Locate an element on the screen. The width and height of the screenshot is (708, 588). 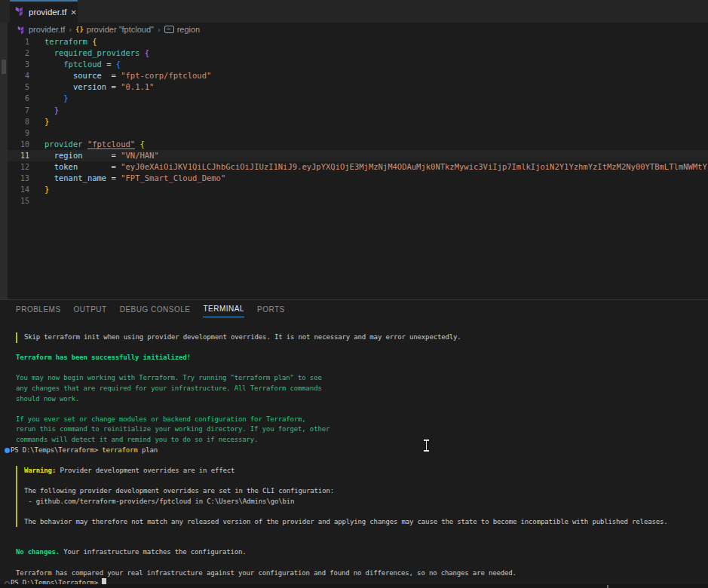
line-number: 9 is located at coordinates (21, 133).